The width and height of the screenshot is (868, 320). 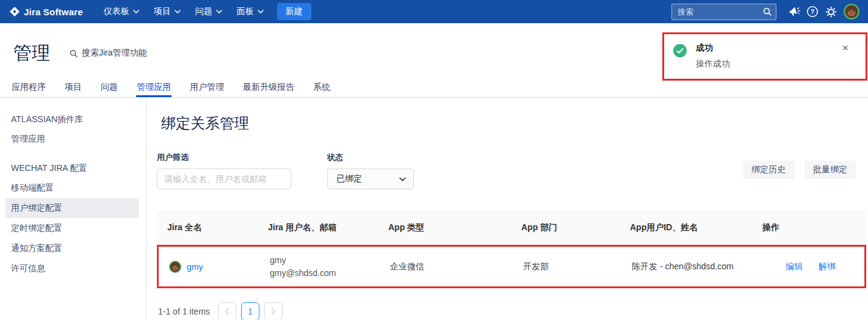 What do you see at coordinates (184, 12) in the screenshot?
I see `nav-menu: 仪表板 项目 问题 面板` at bounding box center [184, 12].